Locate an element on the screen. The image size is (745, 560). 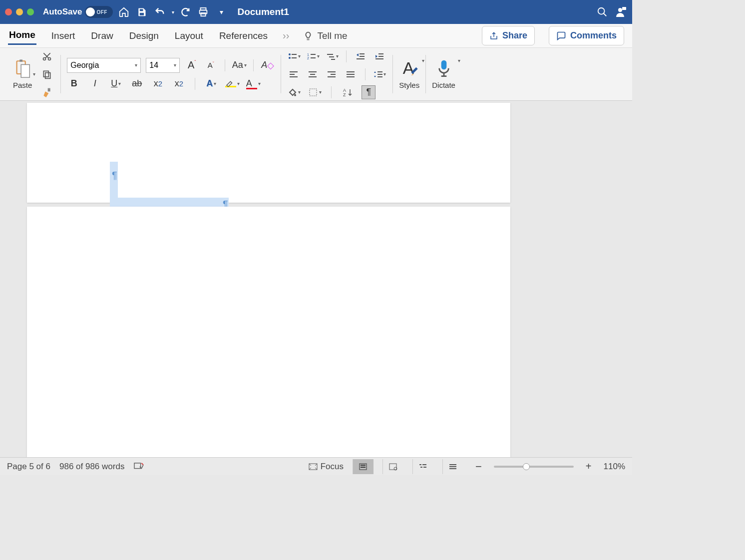
dictate-button: Dictate is located at coordinates (443, 74).